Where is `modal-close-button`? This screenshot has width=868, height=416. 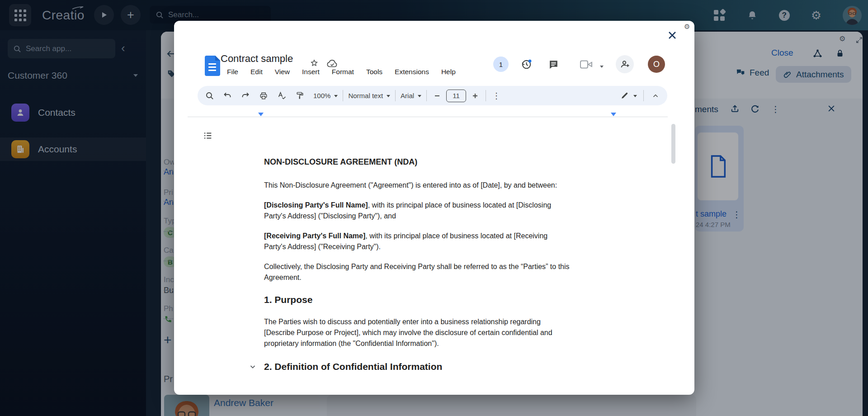 modal-close-button is located at coordinates (672, 35).